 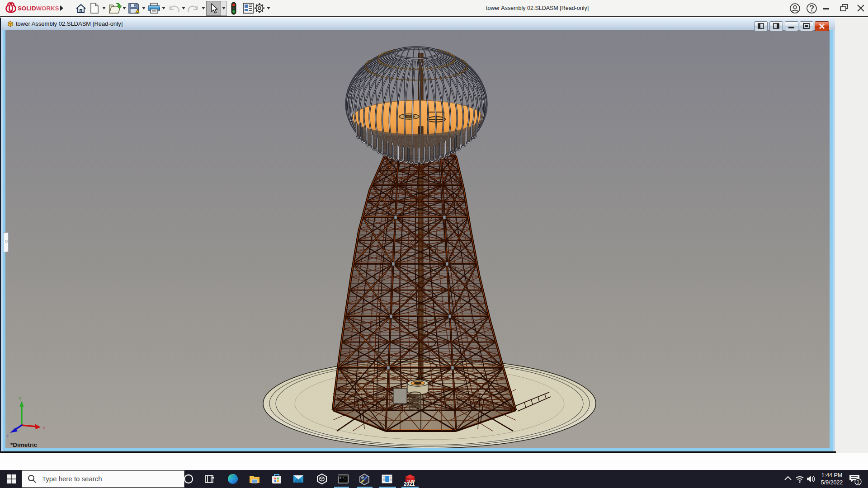 What do you see at coordinates (38, 8) in the screenshot?
I see `svg-text: SOLIDWORKS` at bounding box center [38, 8].